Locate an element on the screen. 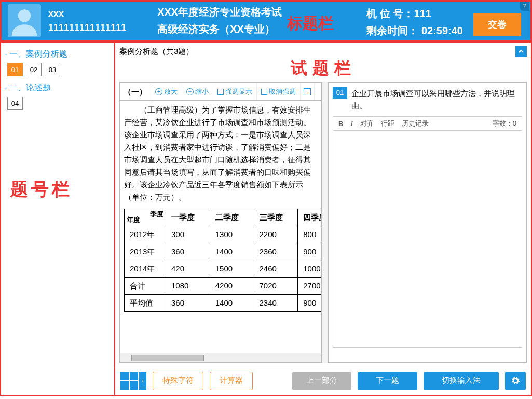 Image resolution: width=532 pixels, height=399 pixels. overlay-sidebar-label: 题号栏 is located at coordinates (42, 189).